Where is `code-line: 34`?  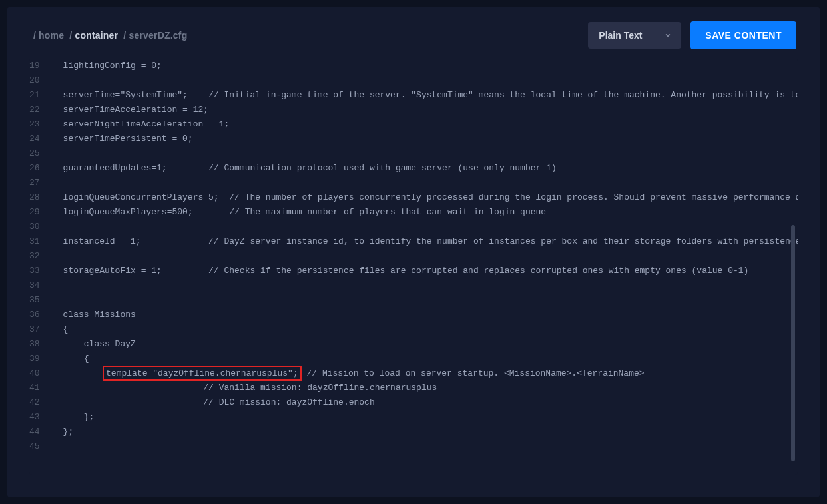 code-line: 34 is located at coordinates (414, 286).